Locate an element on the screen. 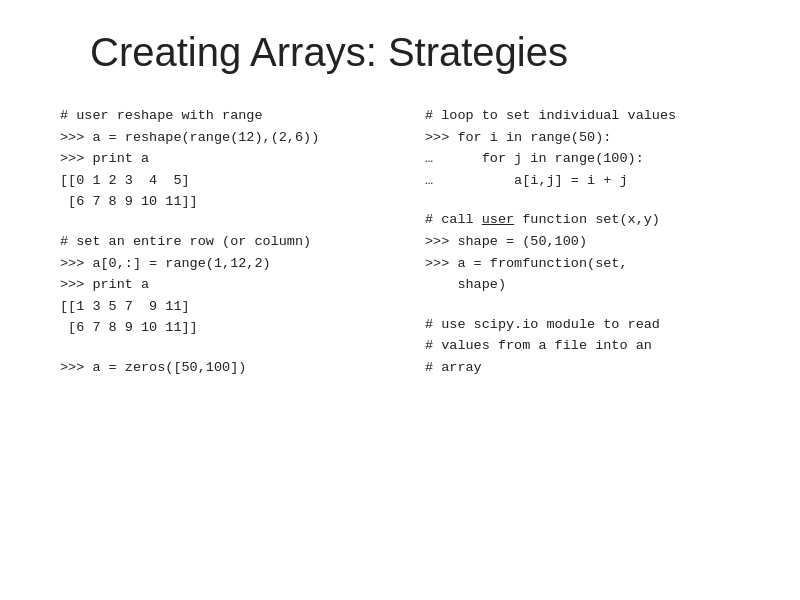  left-block-3: >>> a = zeros([50,100]) is located at coordinates (222, 368).